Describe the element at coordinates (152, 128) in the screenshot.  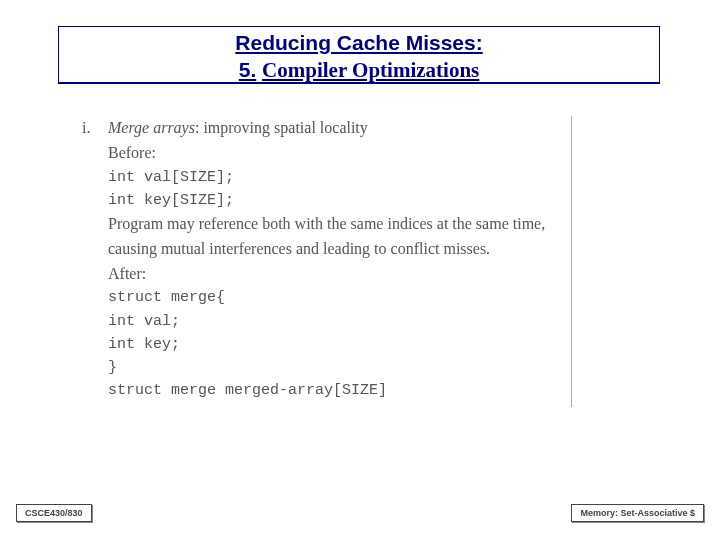
I see `lead-italic: Merge arrays` at that location.